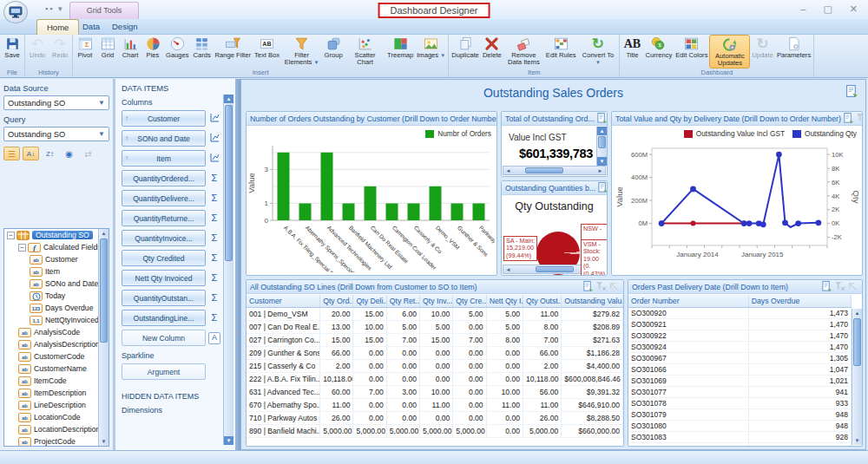  Describe the element at coordinates (371, 206) in the screenshot. I see `bar-chart: 013A.B.A. Fix Tiling_Special PricesAbern…` at that location.